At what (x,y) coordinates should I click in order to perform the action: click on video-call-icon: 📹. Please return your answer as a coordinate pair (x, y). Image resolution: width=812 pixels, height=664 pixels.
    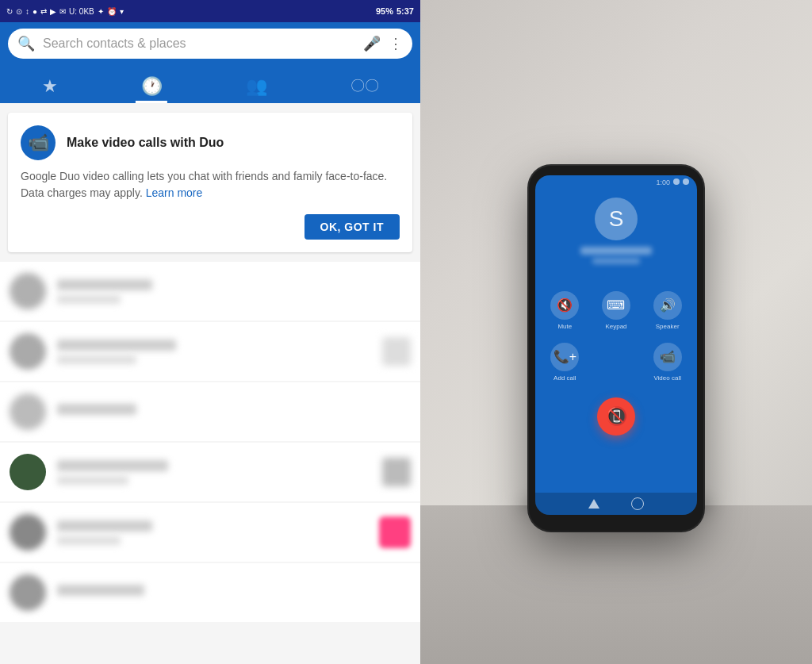
    Looking at the image, I should click on (668, 357).